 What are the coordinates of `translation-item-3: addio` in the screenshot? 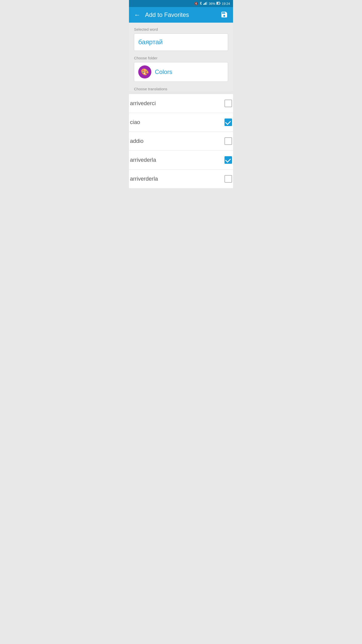 It's located at (181, 141).